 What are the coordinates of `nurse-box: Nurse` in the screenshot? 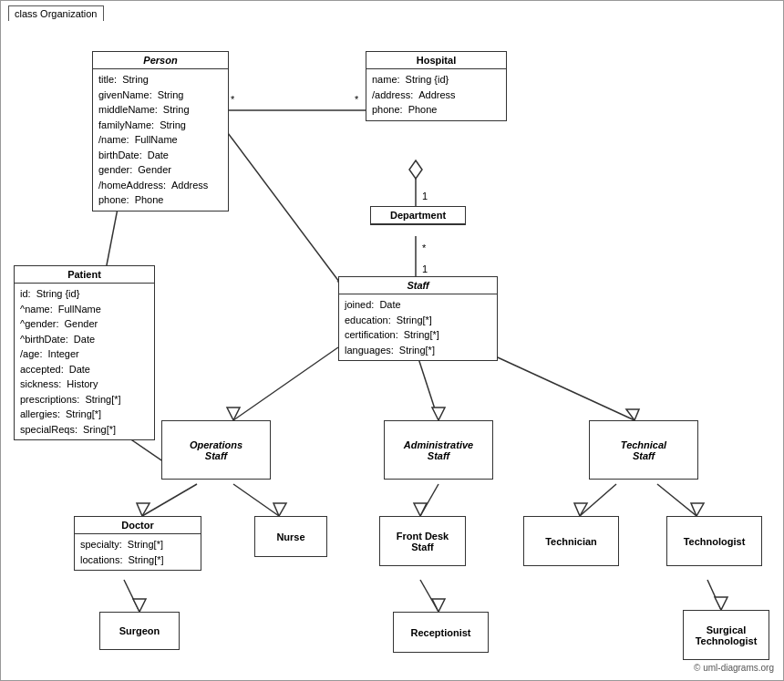 It's located at (291, 536).